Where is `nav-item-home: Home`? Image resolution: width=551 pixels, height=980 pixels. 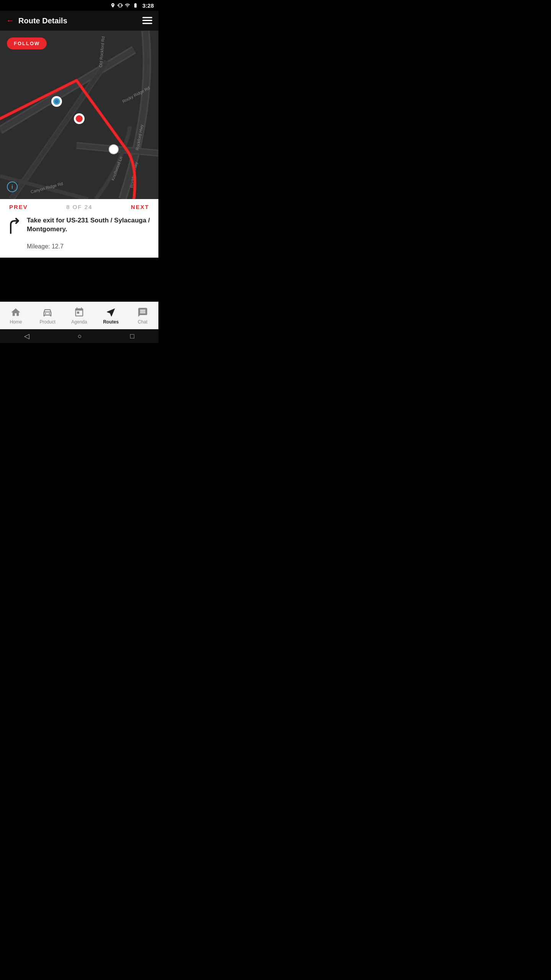
nav-item-home: Home is located at coordinates (16, 316).